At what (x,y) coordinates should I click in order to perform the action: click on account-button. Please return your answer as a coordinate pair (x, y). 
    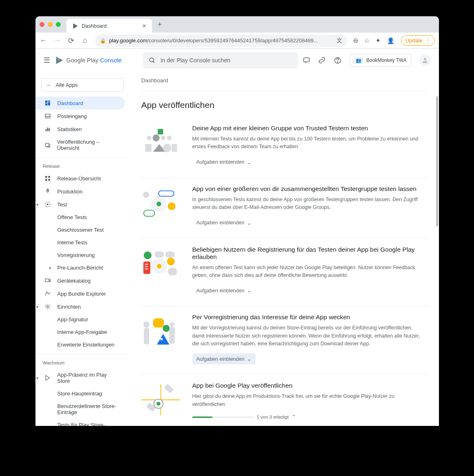
    Looking at the image, I should click on (425, 60).